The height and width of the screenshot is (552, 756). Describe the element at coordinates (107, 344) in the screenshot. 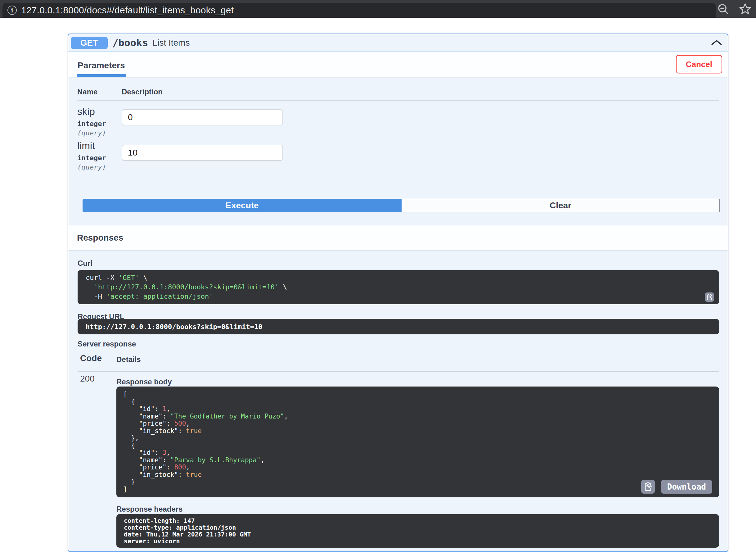

I see `server-response-label: Server response` at that location.